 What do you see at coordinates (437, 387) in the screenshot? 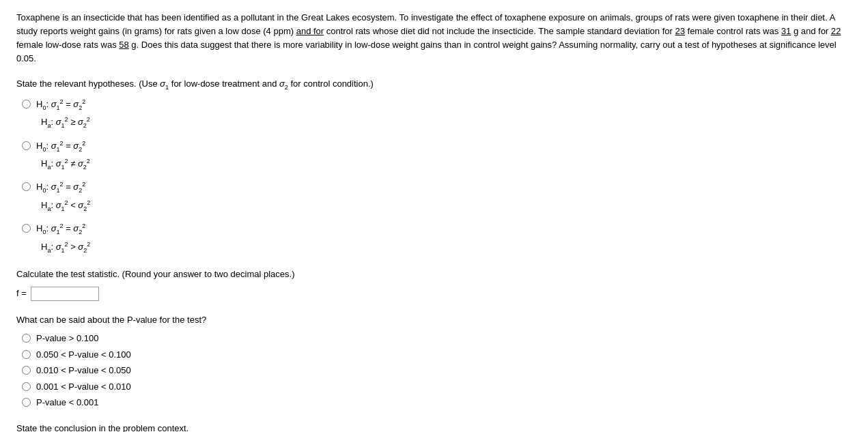
I see `p-value-option-4: 0.001 < P-value < 0.010` at bounding box center [437, 387].